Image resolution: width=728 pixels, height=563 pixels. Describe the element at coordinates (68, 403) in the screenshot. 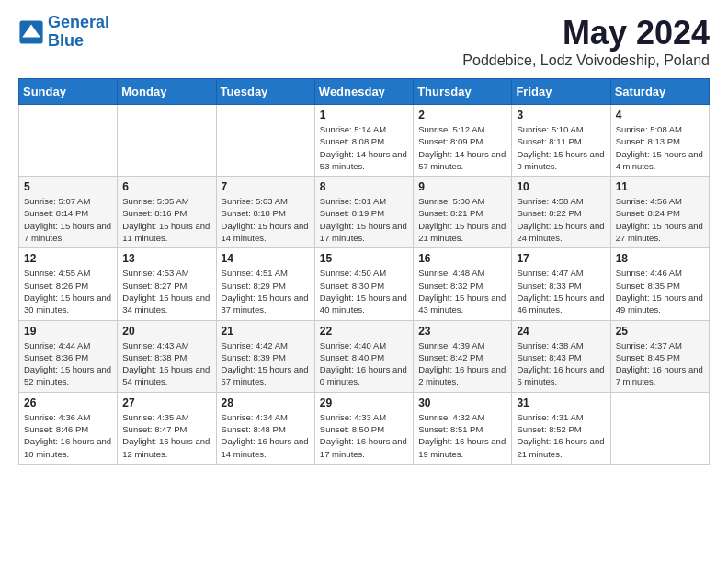

I see `day-number: 26` at that location.